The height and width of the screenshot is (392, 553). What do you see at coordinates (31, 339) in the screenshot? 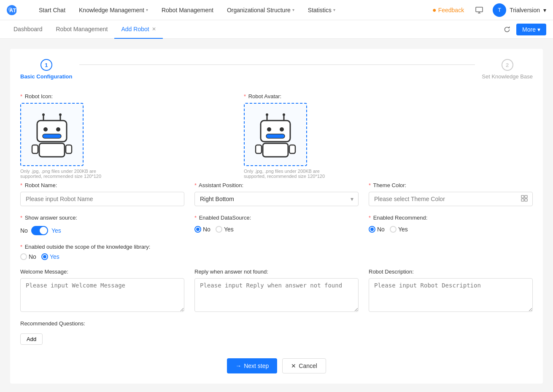
I see `add-recommended-question-button: Add` at bounding box center [31, 339].